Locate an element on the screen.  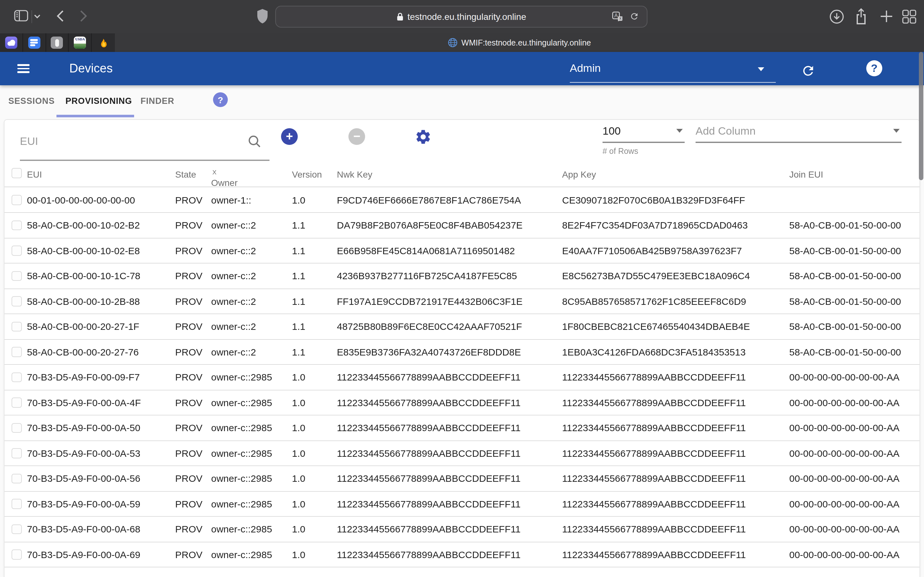
column-header-app-key: App Key is located at coordinates (579, 174).